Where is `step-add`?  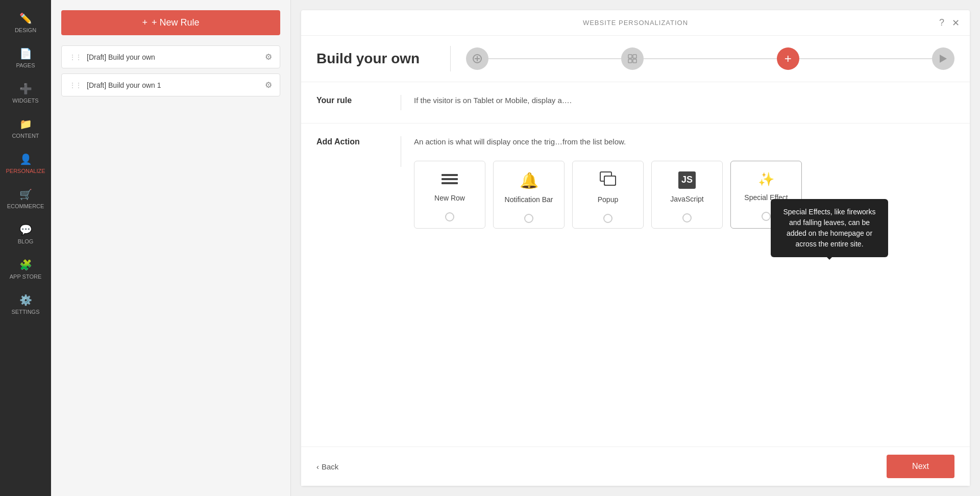 step-add is located at coordinates (477, 59).